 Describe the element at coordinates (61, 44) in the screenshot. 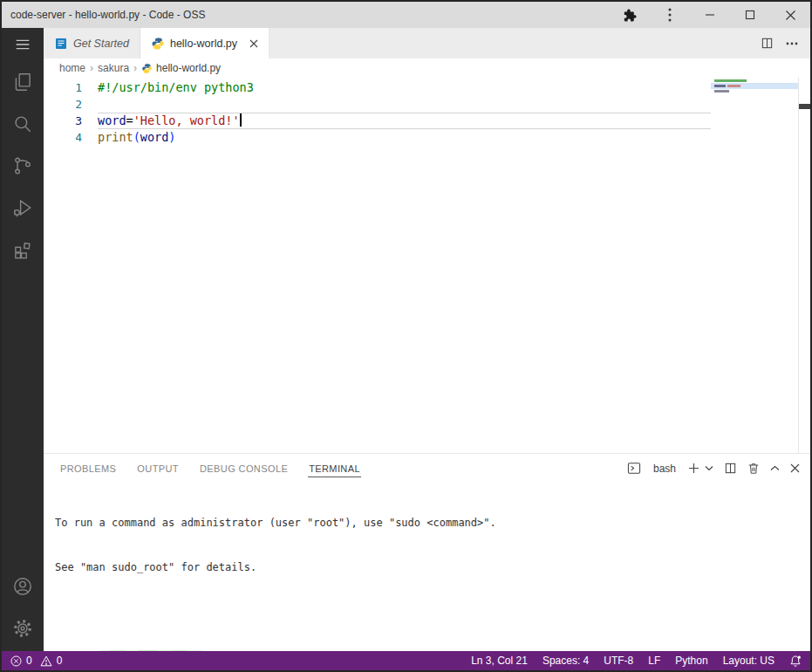

I see `book-icon` at that location.